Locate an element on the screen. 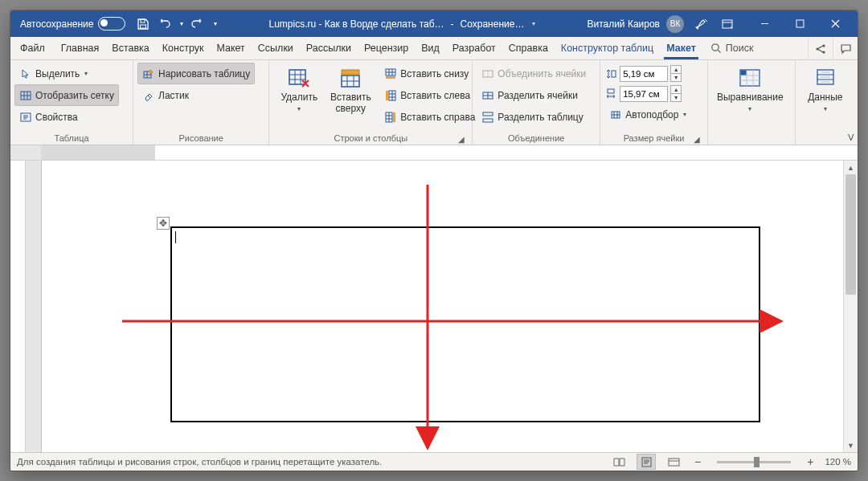 Image resolution: width=868 pixels, height=481 pixels. autofit-icon is located at coordinates (616, 115).